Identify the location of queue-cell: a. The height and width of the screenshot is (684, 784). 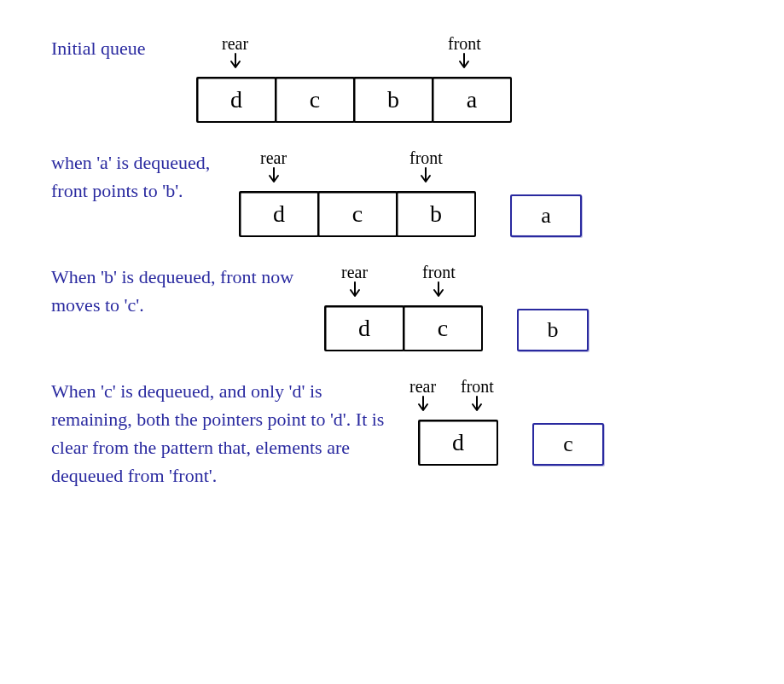
(472, 100).